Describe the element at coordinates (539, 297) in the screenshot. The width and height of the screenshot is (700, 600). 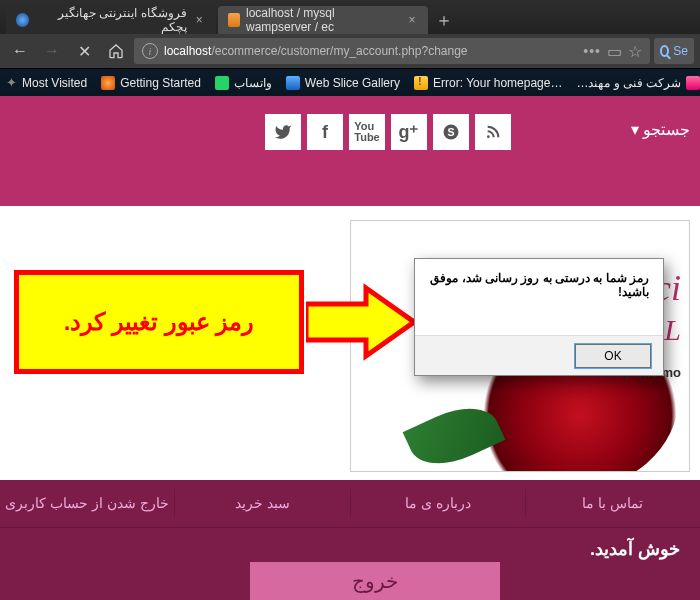
I see `alert-message: رمز شما به درستی به روز رسانی شد، موفق ب…` at that location.